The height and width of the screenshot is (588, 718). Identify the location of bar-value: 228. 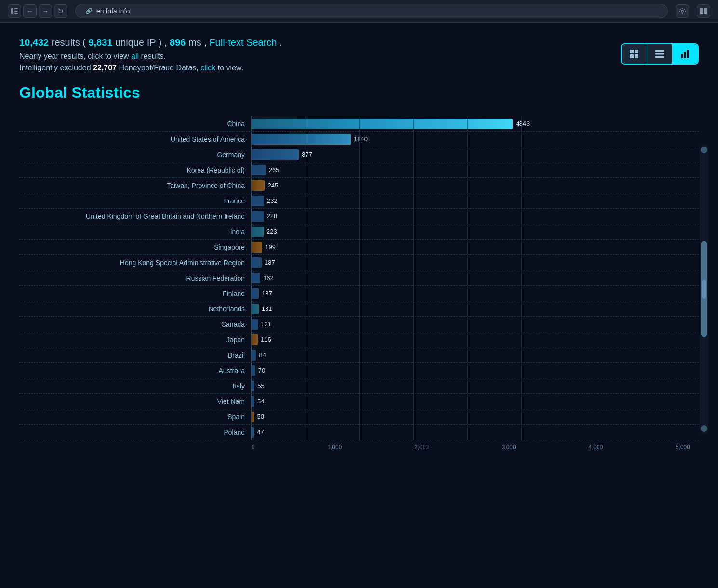
(272, 216).